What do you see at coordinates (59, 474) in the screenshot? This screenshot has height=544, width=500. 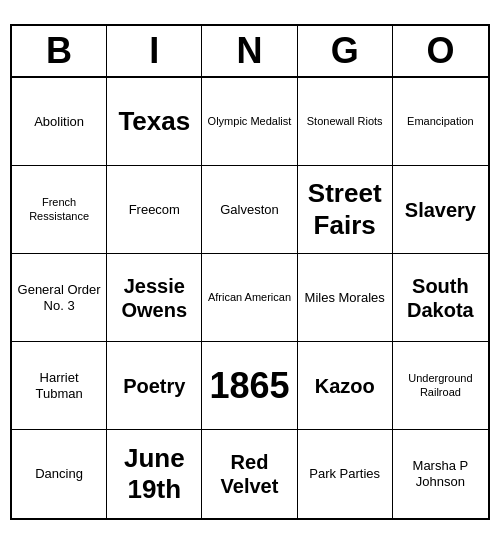 I see `cell-text: Dancing` at bounding box center [59, 474].